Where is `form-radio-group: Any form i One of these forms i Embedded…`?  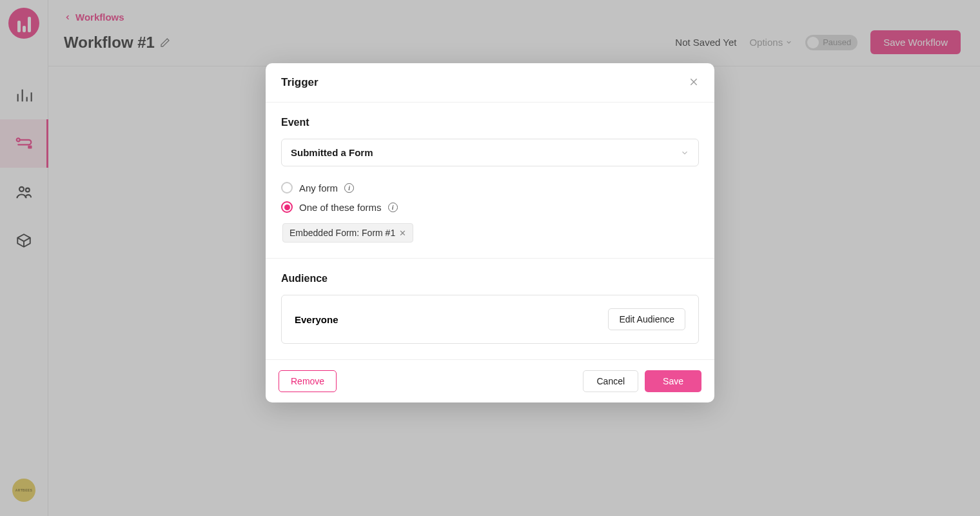
form-radio-group: Any form i One of these forms i Embedded… is located at coordinates (490, 212).